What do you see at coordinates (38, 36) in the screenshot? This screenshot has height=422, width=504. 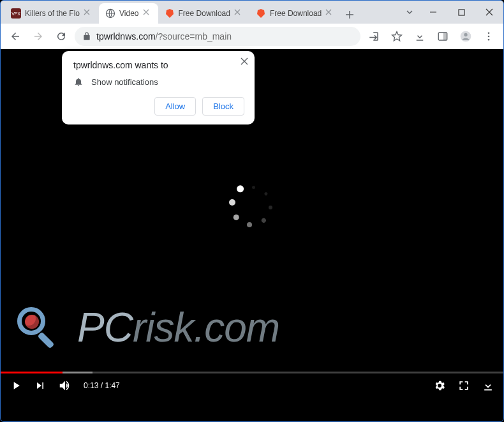 I see `forward-button` at bounding box center [38, 36].